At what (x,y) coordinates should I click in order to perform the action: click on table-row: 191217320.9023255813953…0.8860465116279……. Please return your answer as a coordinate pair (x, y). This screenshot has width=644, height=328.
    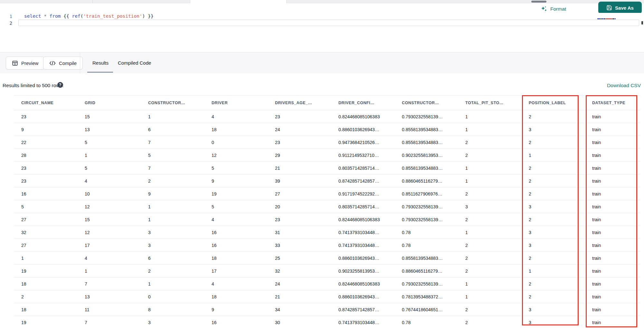
    Looking at the image, I should click on (327, 271).